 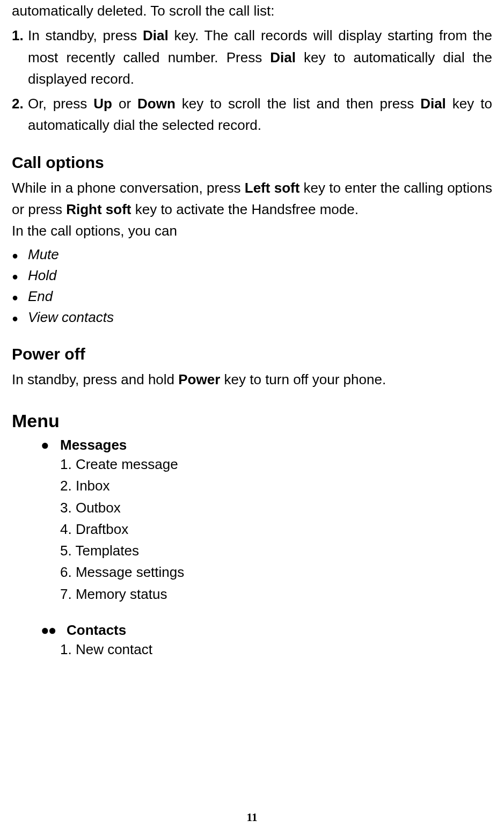 What do you see at coordinates (276, 551) in the screenshot?
I see `menu-subitem: 5. Templates` at bounding box center [276, 551].